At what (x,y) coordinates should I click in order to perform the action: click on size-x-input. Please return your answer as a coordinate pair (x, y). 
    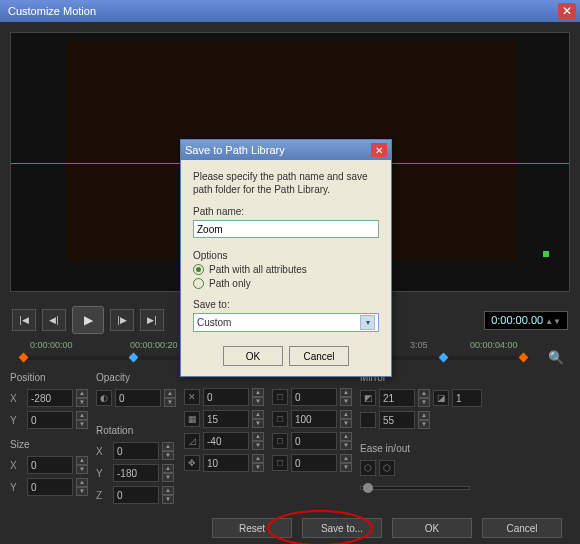
    Looking at the image, I should click on (50, 465).